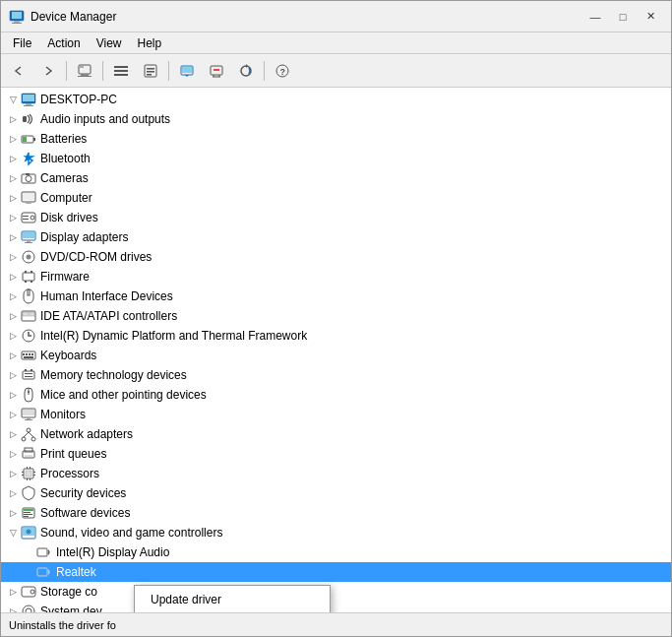 This screenshot has height=637, width=672. Describe the element at coordinates (336, 257) in the screenshot. I see `dvd-item: ▷ DVD/CD-ROM drives` at that location.